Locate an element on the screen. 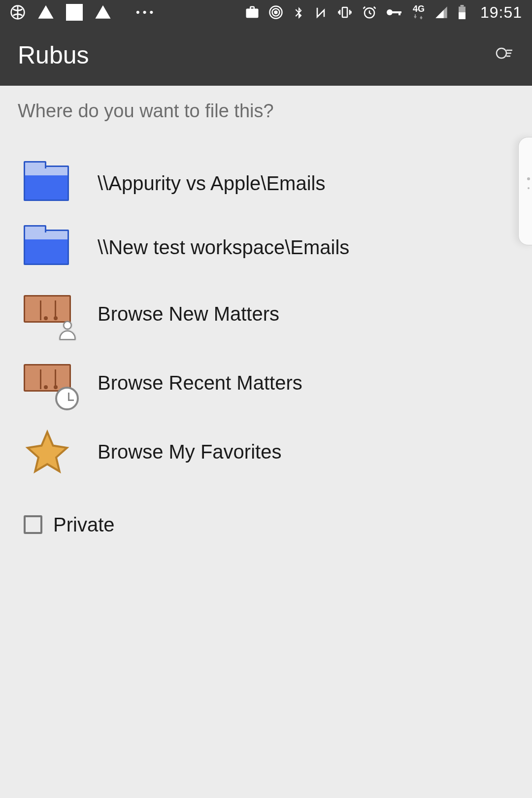 Image resolution: width=532 pixels, height=798 pixels. more-dots-icon: ••• is located at coordinates (146, 12).